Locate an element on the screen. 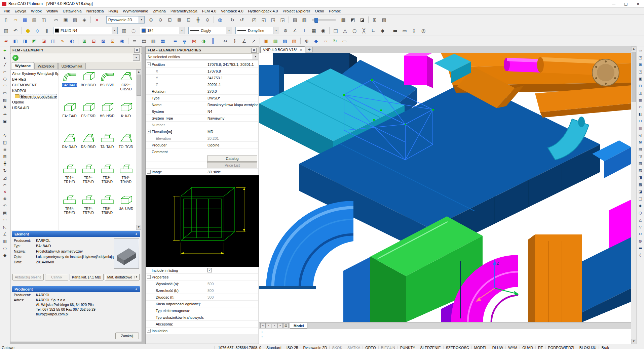  right-tool-17-icon: ▧ is located at coordinates (640, 163).